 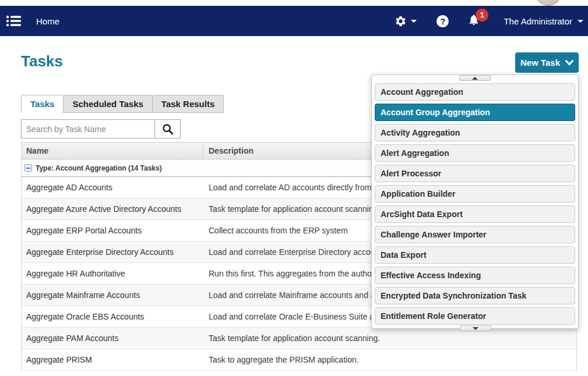 I want to click on new-task-label: New Task, so click(x=540, y=63).